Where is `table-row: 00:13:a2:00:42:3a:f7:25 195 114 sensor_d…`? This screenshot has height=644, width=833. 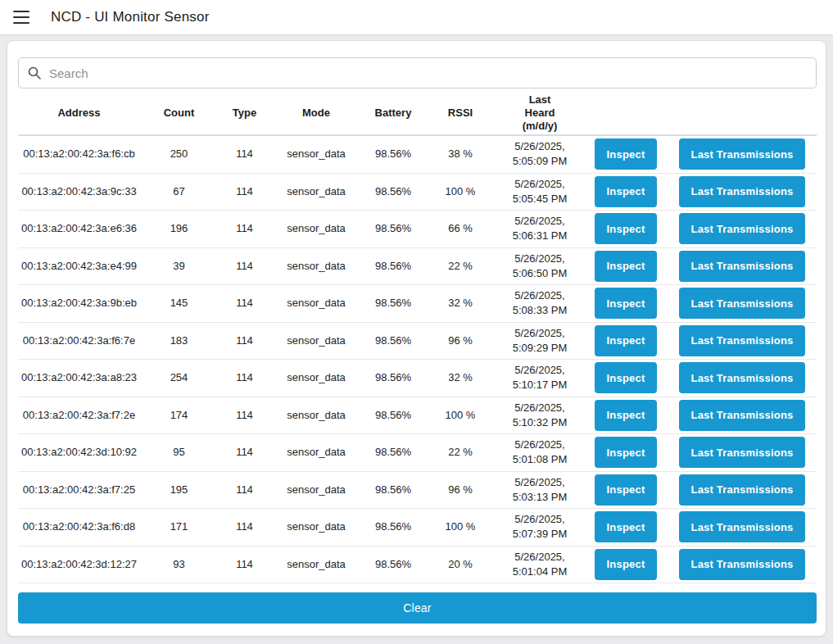
table-row: 00:13:a2:00:42:3a:f7:25 195 114 sensor_d… is located at coordinates (418, 491).